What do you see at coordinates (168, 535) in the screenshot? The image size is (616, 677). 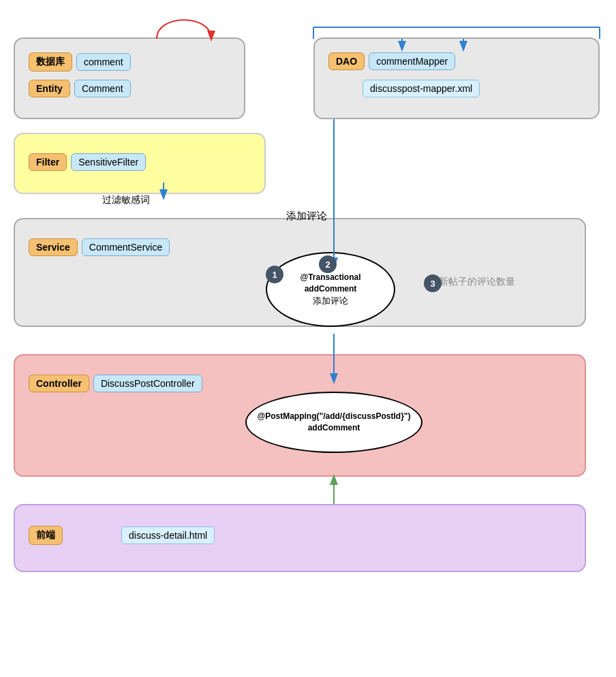 I see `discuss-detail-tag: discuss-detail.html` at bounding box center [168, 535].